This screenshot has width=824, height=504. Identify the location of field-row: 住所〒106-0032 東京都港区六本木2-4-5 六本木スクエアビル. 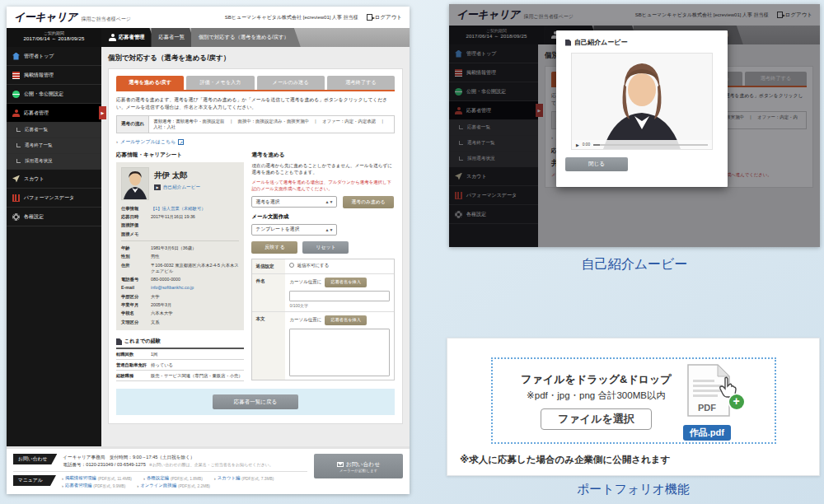
(180, 268).